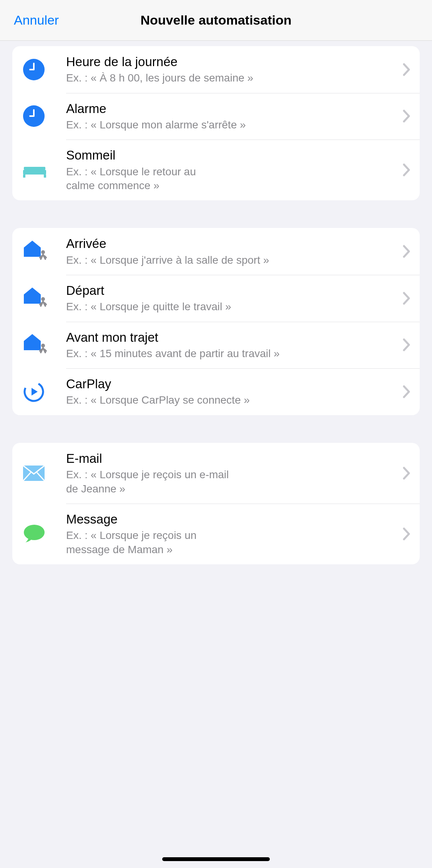 The image size is (432, 868). Describe the element at coordinates (44, 473) in the screenshot. I see `mail-icon` at that location.